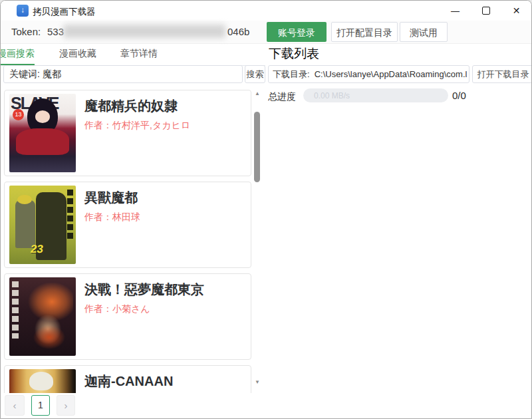  What do you see at coordinates (257, 382) in the screenshot?
I see `scroll-down-icon: ▼` at bounding box center [257, 382].